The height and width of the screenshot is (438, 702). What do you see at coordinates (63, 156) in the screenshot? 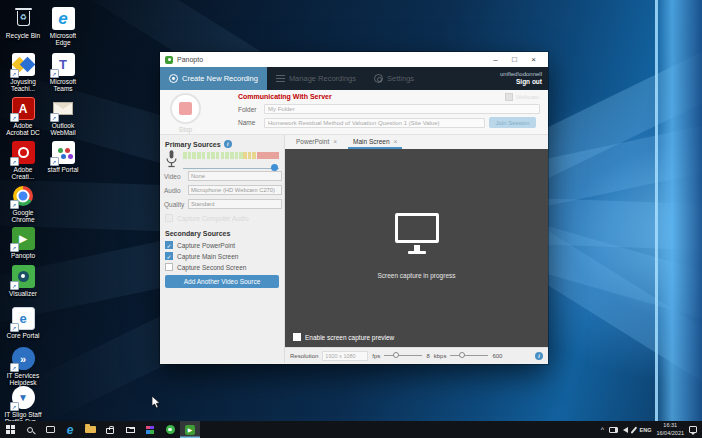
I see `desktop-icon-staff-portal: staff Portal` at bounding box center [63, 156].